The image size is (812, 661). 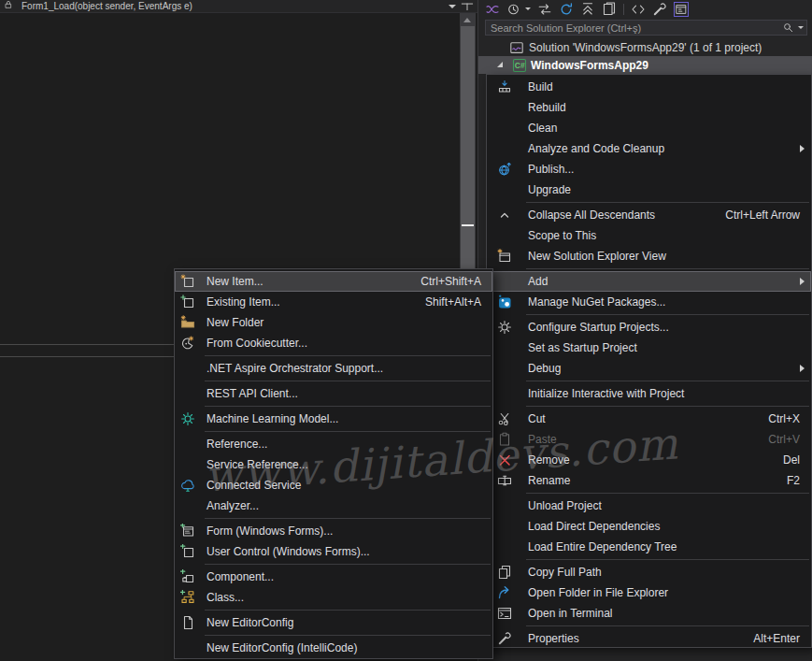 I want to click on user-control-icon, so click(x=188, y=552).